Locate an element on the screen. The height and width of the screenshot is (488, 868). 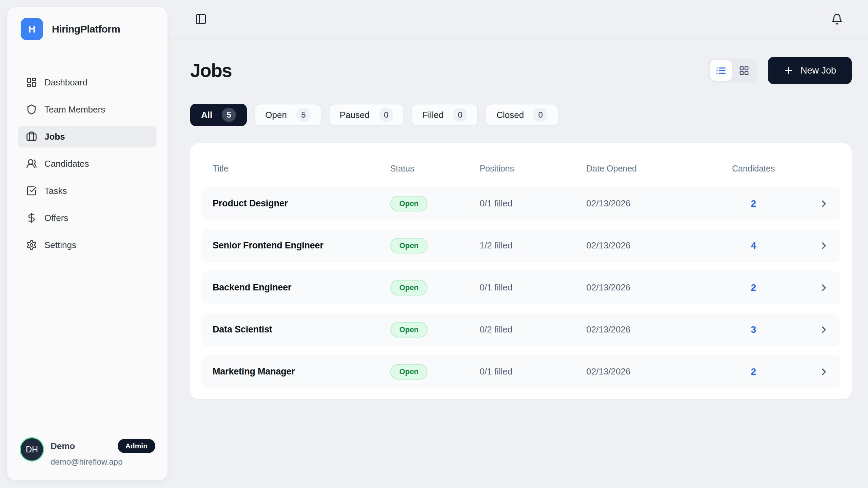
filter-tab-closed: Closed0 is located at coordinates (522, 115).